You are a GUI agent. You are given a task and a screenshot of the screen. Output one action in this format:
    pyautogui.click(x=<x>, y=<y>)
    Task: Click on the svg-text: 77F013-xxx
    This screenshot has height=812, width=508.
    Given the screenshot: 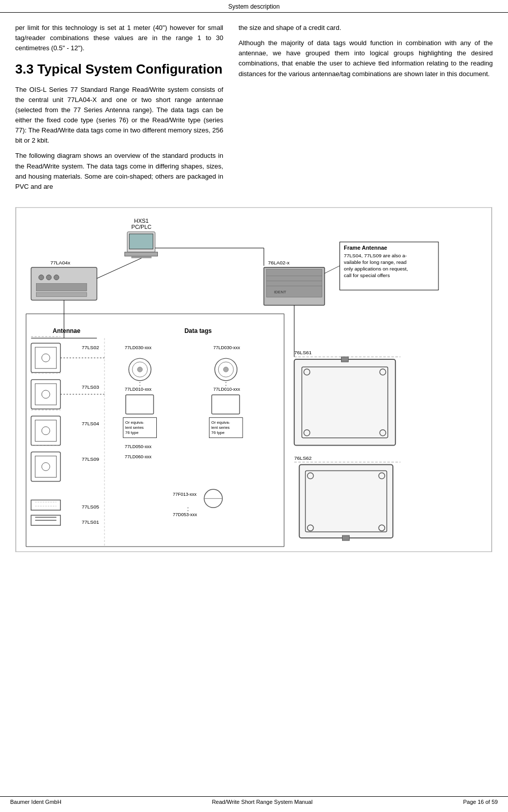 What is the action you would take?
    pyautogui.click(x=185, y=494)
    